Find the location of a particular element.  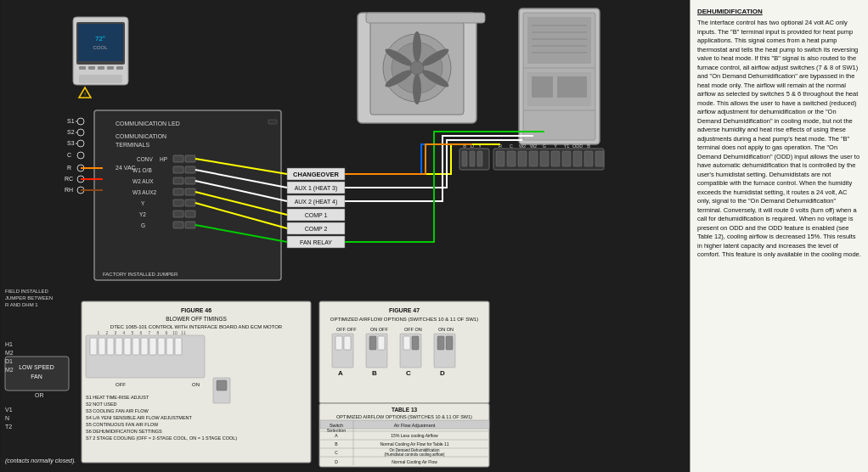

svg-text: S2 NOT USED is located at coordinates (102, 404).